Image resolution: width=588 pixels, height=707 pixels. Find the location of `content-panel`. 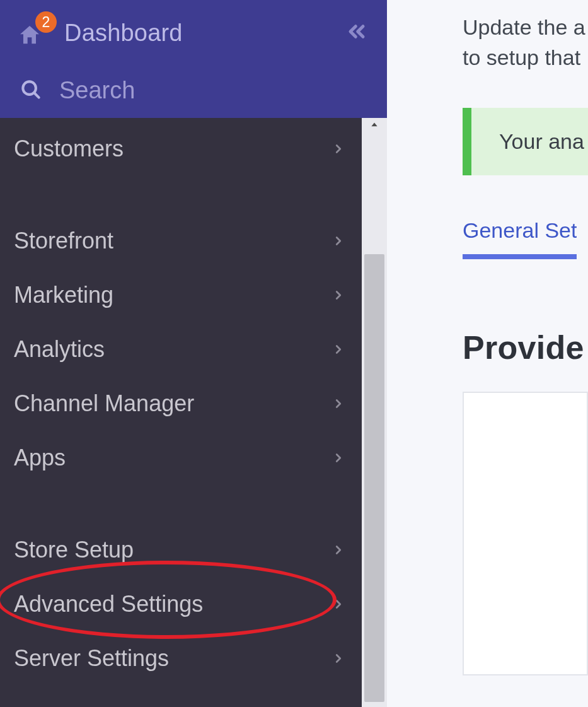

content-panel is located at coordinates (526, 534).